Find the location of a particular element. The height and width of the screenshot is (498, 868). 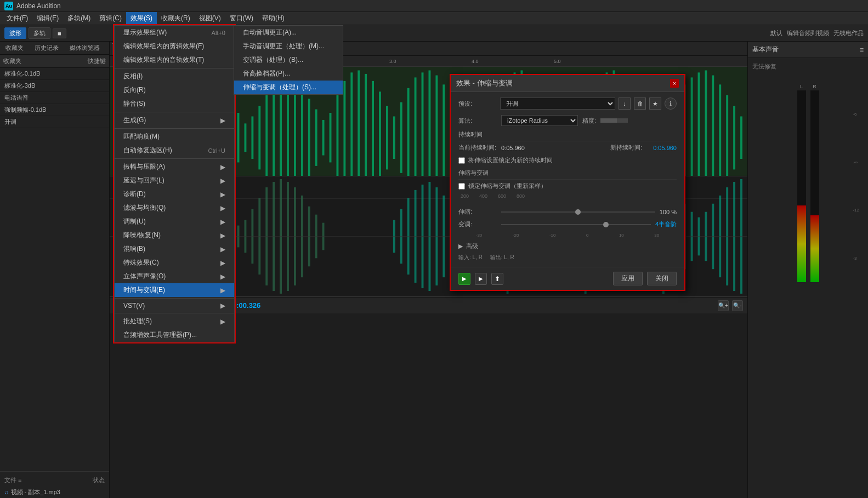

duration-section: 持续时间 is located at coordinates (568, 136).